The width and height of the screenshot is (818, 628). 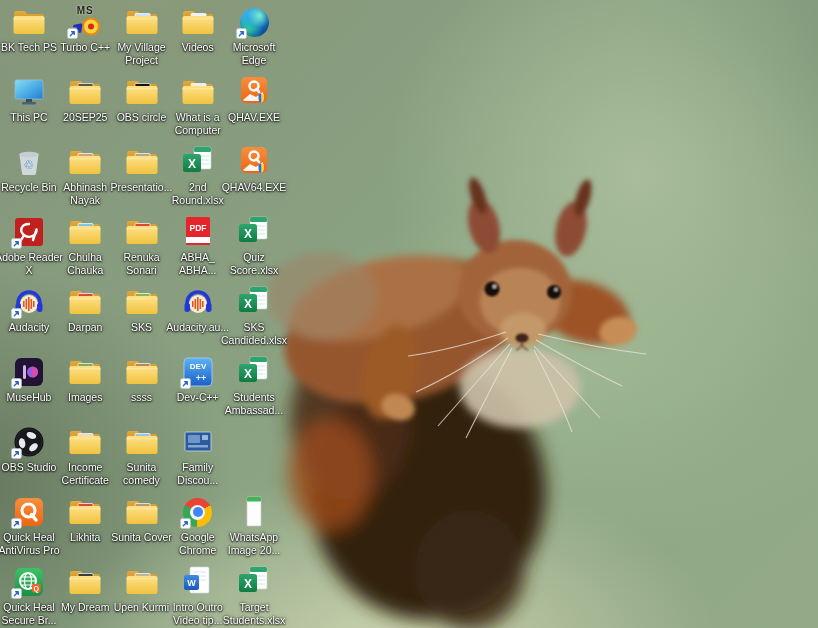 What do you see at coordinates (254, 246) in the screenshot?
I see `desktop-icon-quiz-score-xlsx: XQuiz Score.xlsx` at bounding box center [254, 246].